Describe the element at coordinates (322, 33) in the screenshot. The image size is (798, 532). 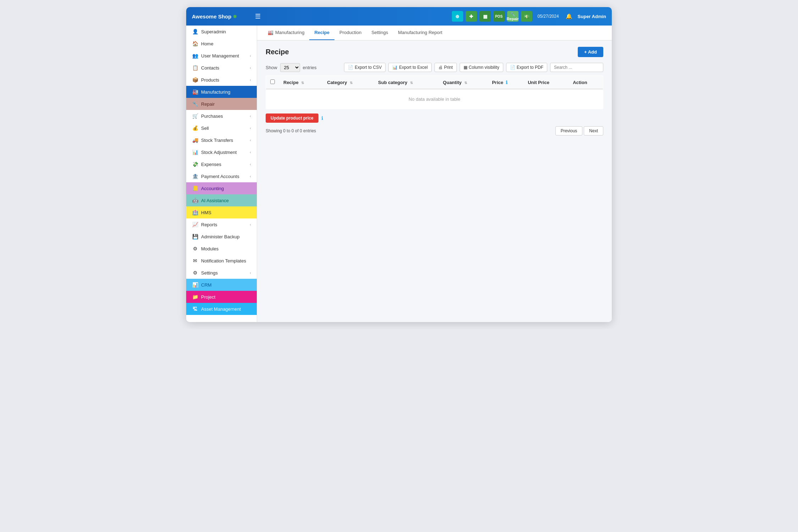
I see `tab-recipe: Recipe` at that location.